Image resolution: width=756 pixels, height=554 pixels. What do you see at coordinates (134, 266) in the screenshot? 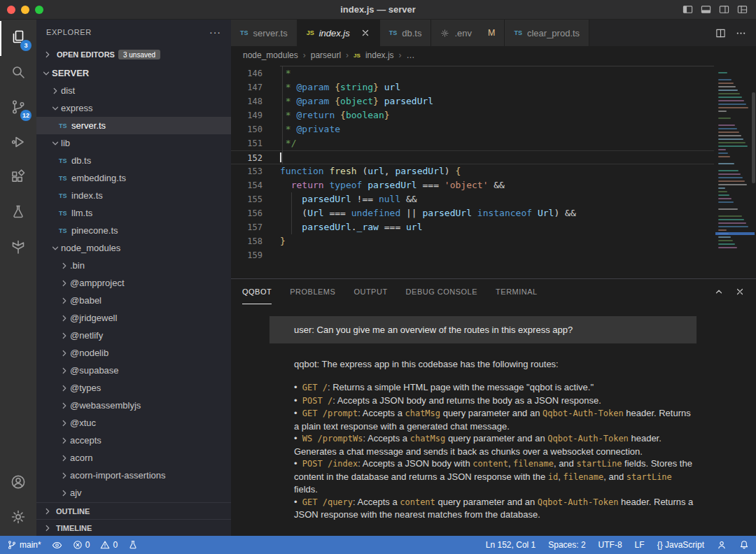
I see `tree-item--bin: .bin` at bounding box center [134, 266].